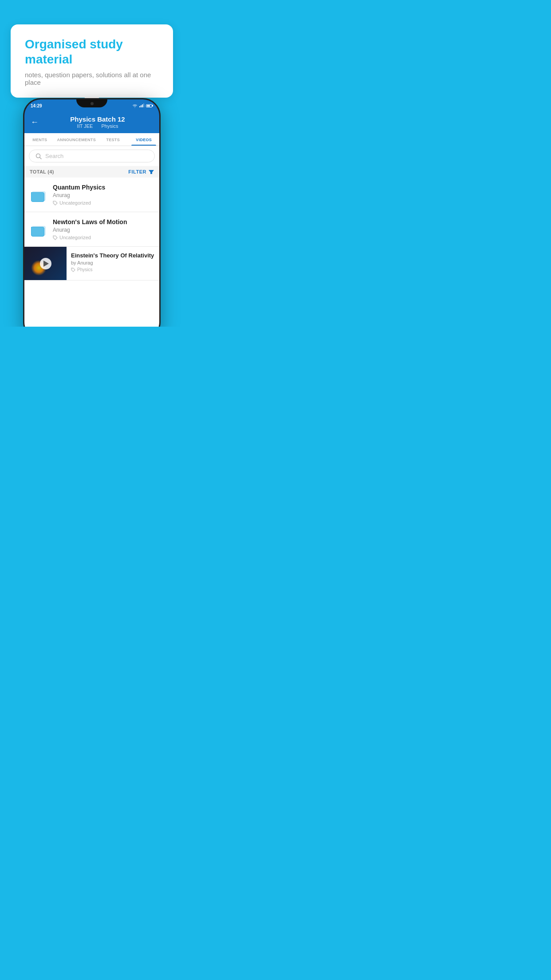 The height and width of the screenshot is (980, 551). Describe the element at coordinates (92, 156) in the screenshot. I see `search-bar: Search` at that location.